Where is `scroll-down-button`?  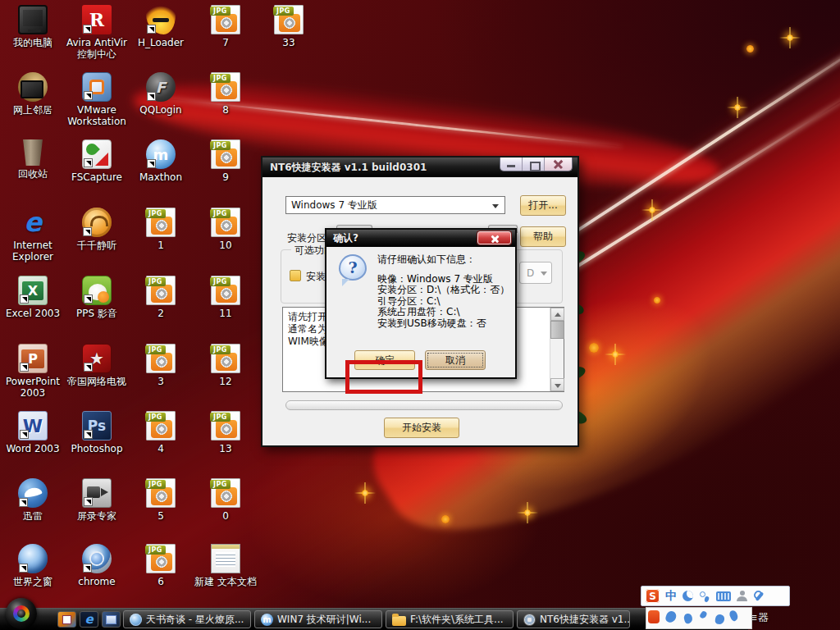
scroll-down-button is located at coordinates (558, 385).